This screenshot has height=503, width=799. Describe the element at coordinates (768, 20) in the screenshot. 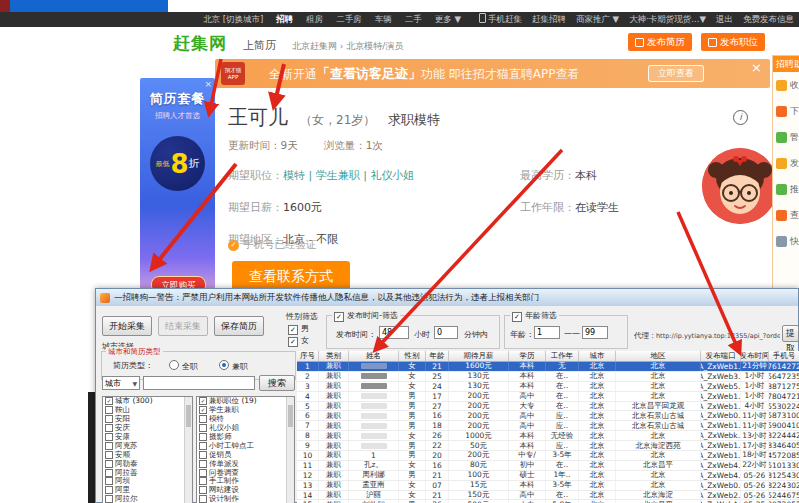

I see `nav-item: 免费发布信息` at that location.